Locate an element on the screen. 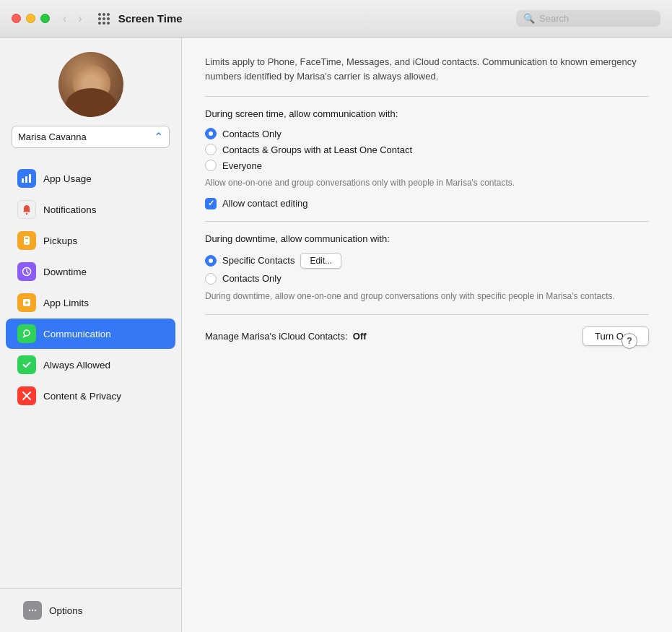 The image size is (672, 632). screen-time-hint: Allow one-on-one and group conversations… is located at coordinates (427, 183).